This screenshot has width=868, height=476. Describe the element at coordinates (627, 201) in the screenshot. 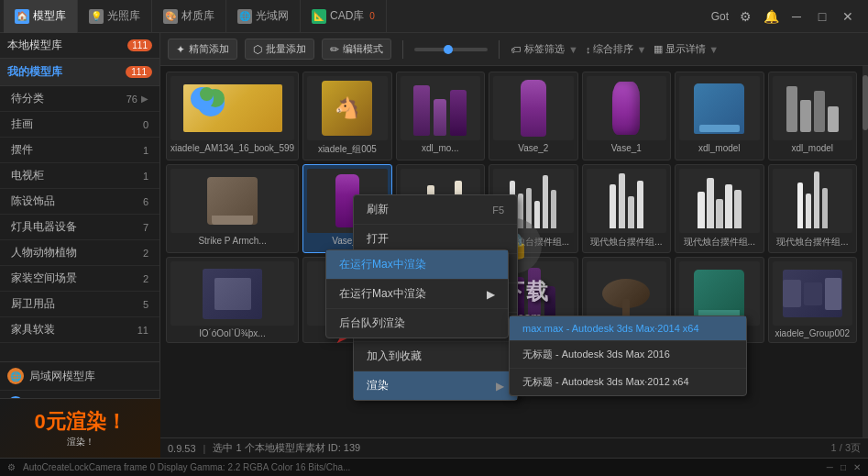

I see `grid-thumb-modern-candle2` at that location.